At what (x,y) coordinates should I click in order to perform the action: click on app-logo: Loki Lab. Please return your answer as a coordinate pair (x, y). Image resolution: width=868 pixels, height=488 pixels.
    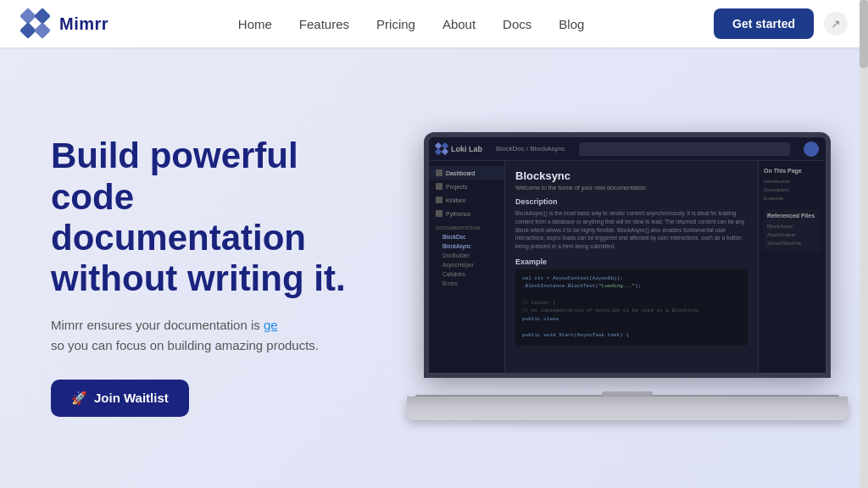
    Looking at the image, I should click on (459, 149).